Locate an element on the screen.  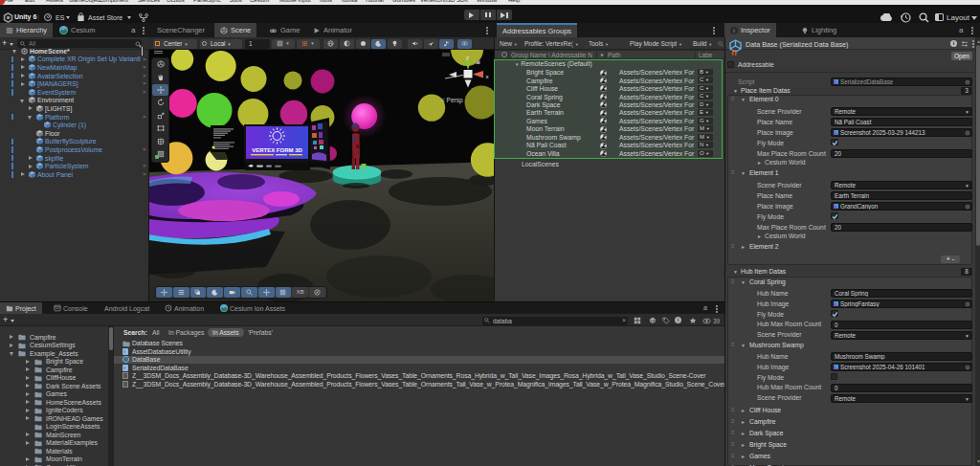
svg-text: < Persp is located at coordinates (452, 100).